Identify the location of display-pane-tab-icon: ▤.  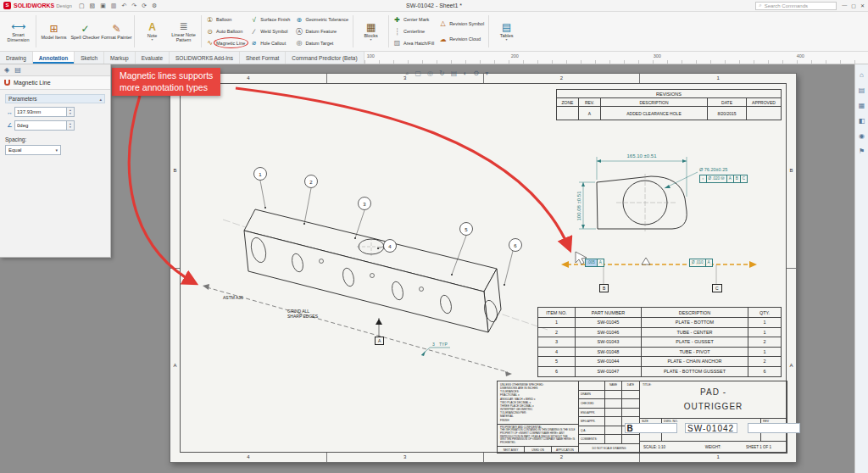
(18, 70).